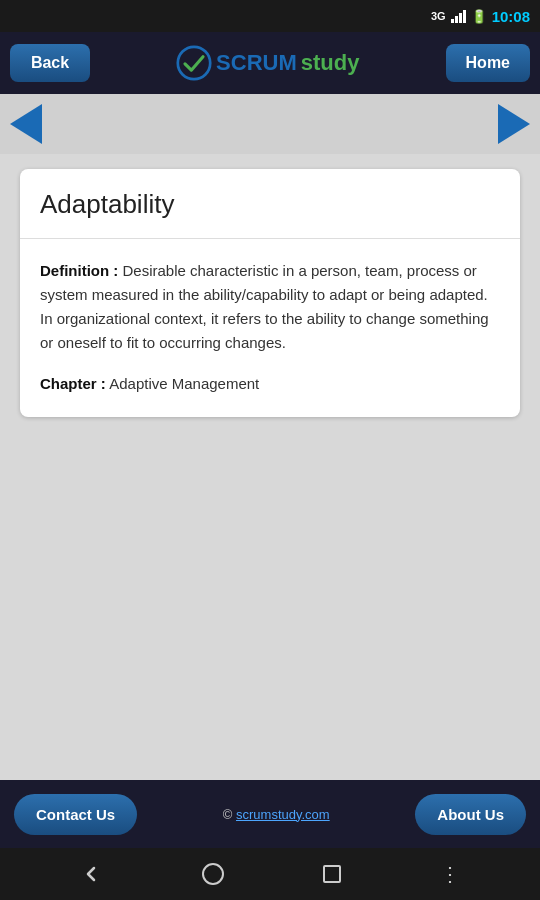 The height and width of the screenshot is (900, 540). What do you see at coordinates (511, 16) in the screenshot?
I see `time-display: 10:08` at bounding box center [511, 16].